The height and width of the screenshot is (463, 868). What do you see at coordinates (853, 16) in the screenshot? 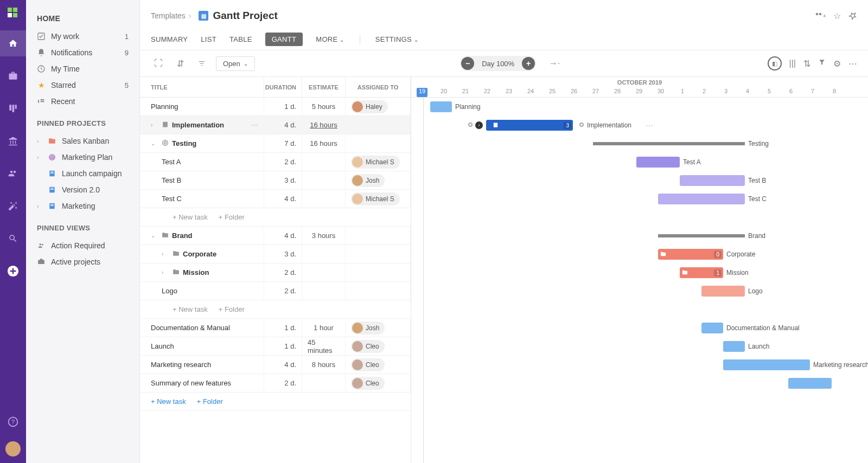
I see `pin-icon` at bounding box center [853, 16].